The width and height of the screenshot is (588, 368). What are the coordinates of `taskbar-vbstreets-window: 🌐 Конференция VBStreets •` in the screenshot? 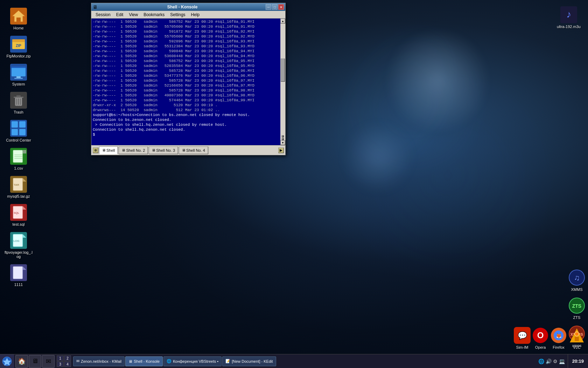 It's located at (192, 361).